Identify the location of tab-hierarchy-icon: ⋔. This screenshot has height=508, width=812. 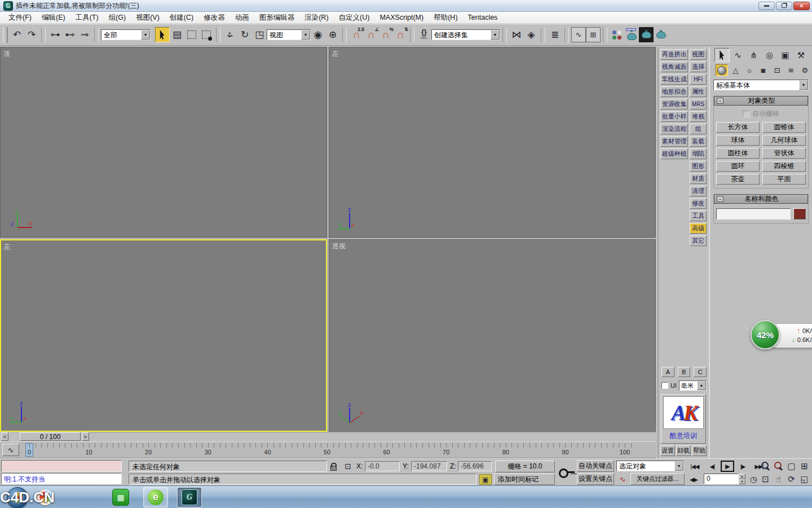
(753, 55).